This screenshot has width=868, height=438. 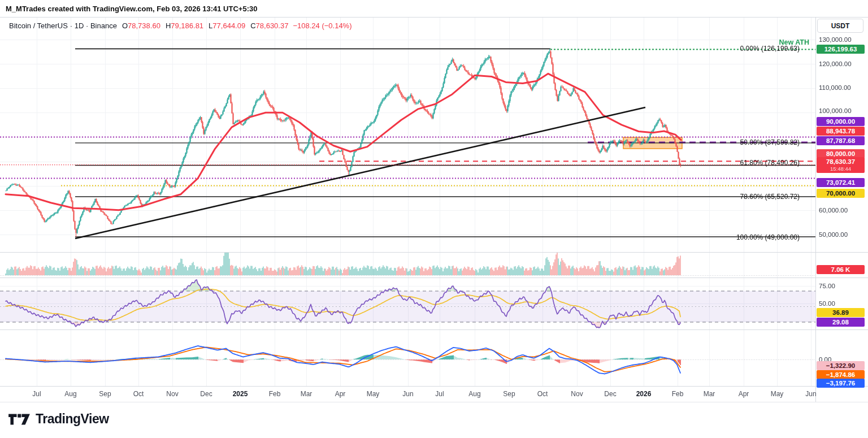 What do you see at coordinates (841, 193) in the screenshot?
I see `price-line-badge: 70,000.00` at bounding box center [841, 193].